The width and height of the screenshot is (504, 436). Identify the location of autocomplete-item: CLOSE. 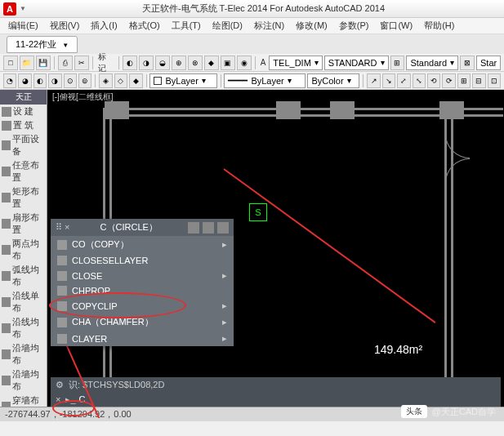
(142, 276).